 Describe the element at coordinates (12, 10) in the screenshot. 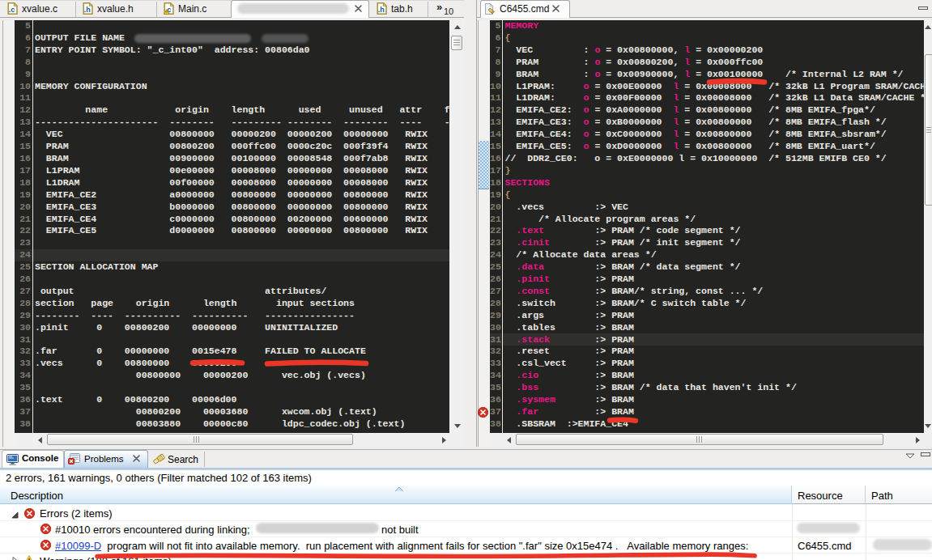

I see `svg-text: .c` at that location.